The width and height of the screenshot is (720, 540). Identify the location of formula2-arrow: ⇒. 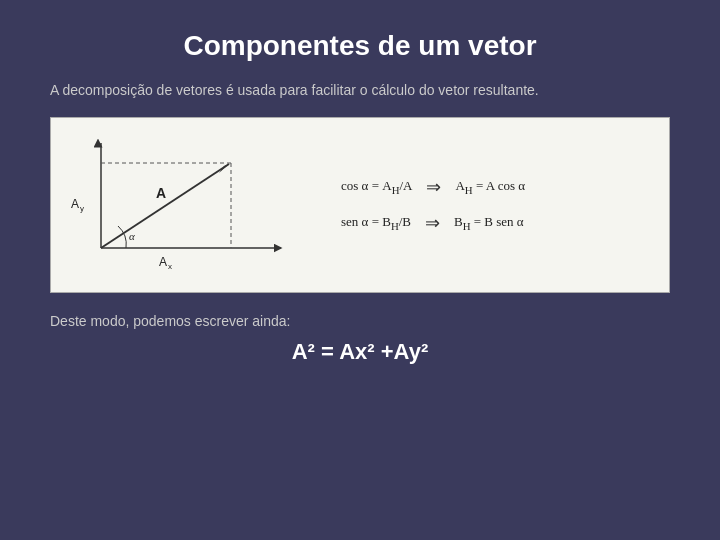
(432, 223).